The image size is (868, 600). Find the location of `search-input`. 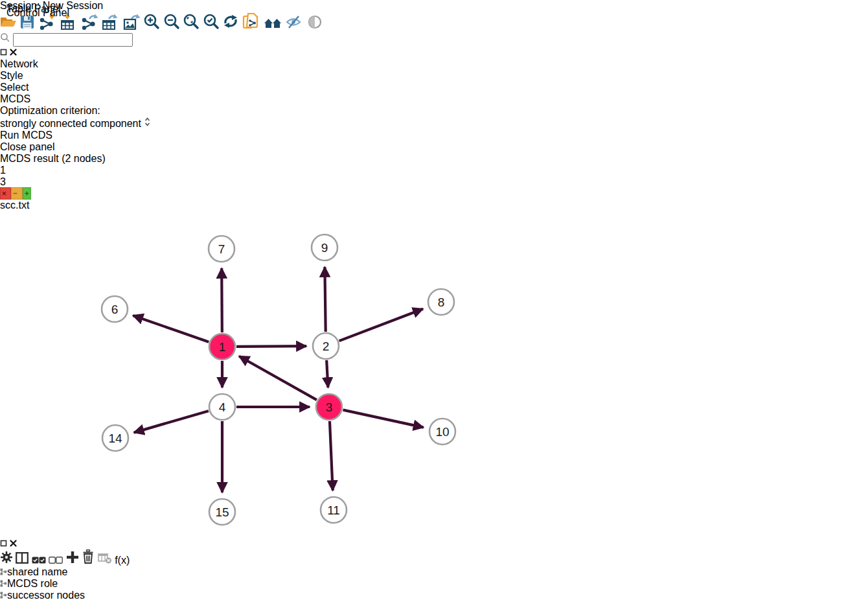

search-input is located at coordinates (434, 40).